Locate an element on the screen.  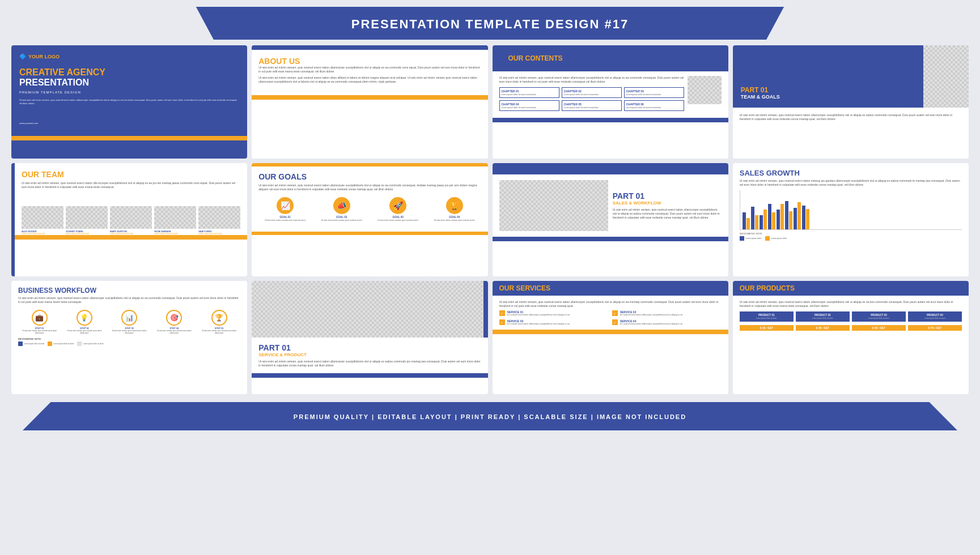
slide-creative-agency: 🔷 YOUR LOGO CREATIVE AGENCY PRESENTATION… is located at coordinates (129, 102).